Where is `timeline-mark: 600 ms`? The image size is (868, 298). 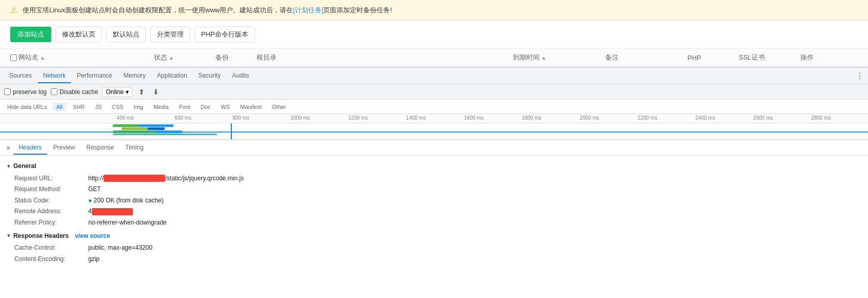
timeline-mark: 600 ms is located at coordinates (183, 118).